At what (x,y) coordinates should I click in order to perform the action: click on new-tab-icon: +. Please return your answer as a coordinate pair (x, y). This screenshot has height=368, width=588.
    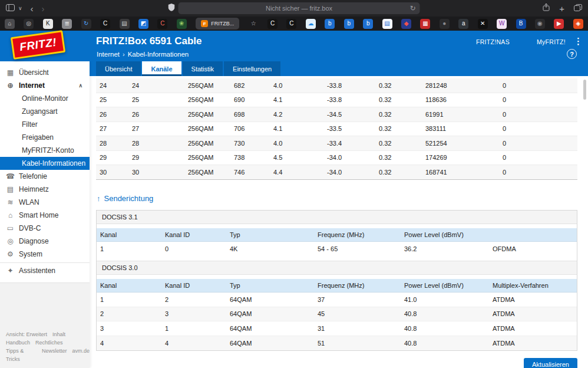
    Looking at the image, I should click on (562, 8).